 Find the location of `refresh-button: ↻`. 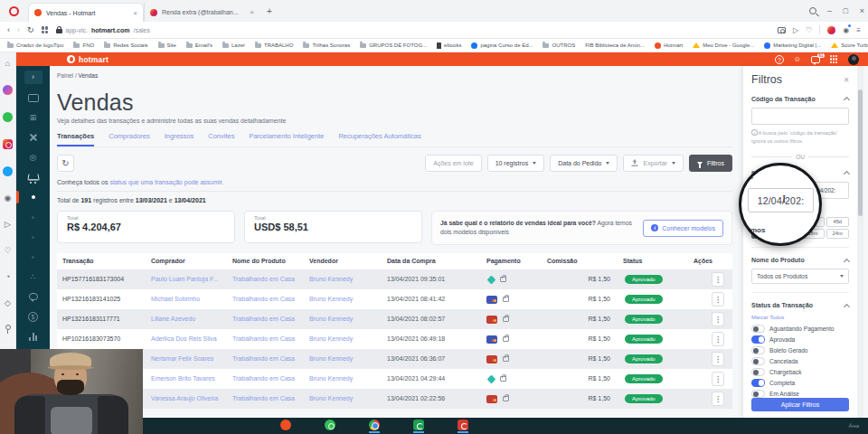

refresh-button: ↻ is located at coordinates (65, 163).